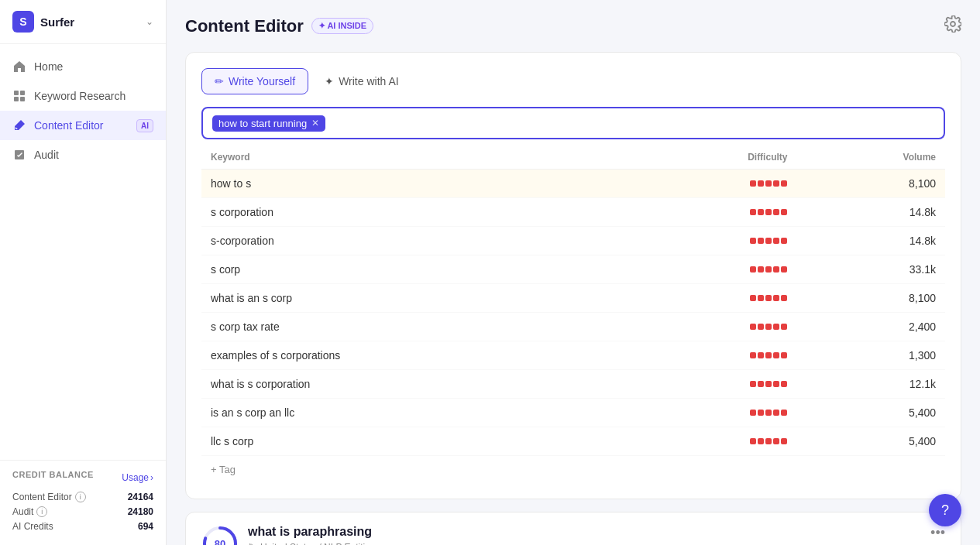  I want to click on sidebar-item-content-editor: Content Editor AI, so click(83, 125).